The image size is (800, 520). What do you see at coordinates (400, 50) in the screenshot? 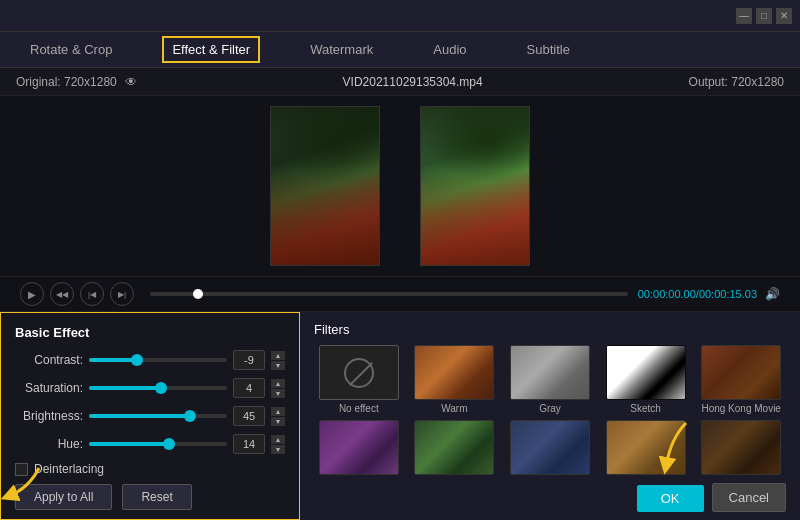
I see `tab-bar: Rotate & Crop Effect & Filter Watermark …` at bounding box center [400, 50].